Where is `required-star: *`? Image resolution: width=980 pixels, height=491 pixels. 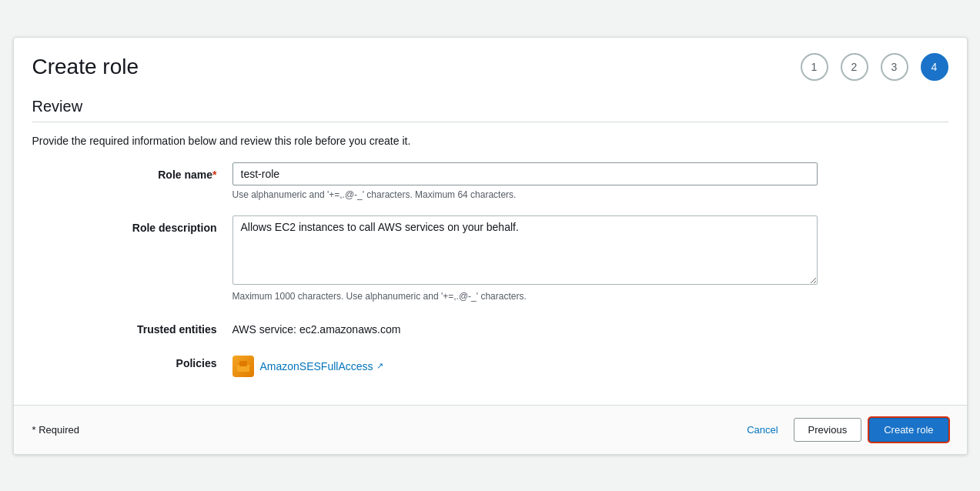
required-star: * is located at coordinates (214, 175).